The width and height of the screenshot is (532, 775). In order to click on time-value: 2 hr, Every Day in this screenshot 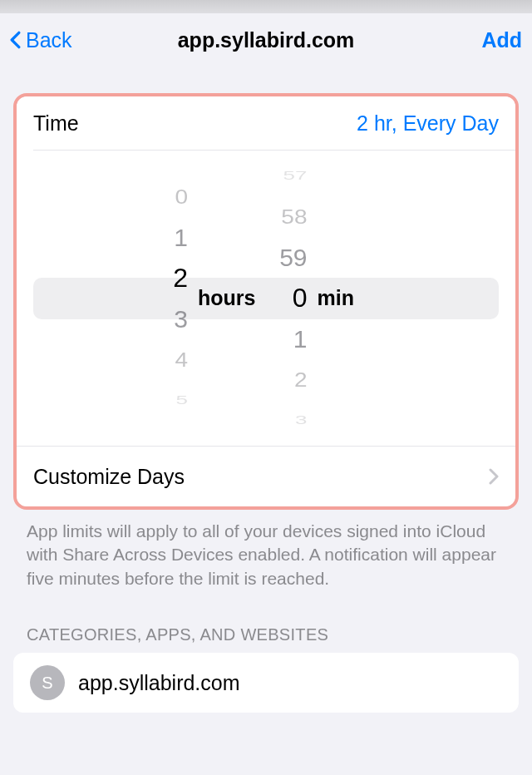, I will do `click(427, 123)`.